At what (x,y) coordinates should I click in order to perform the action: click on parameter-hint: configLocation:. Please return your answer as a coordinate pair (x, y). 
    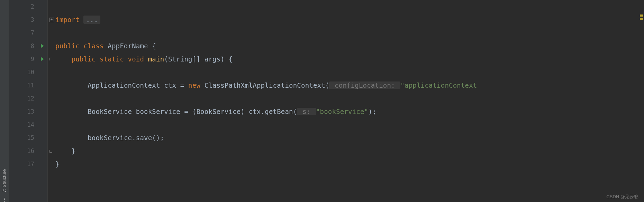
    Looking at the image, I should click on (365, 85).